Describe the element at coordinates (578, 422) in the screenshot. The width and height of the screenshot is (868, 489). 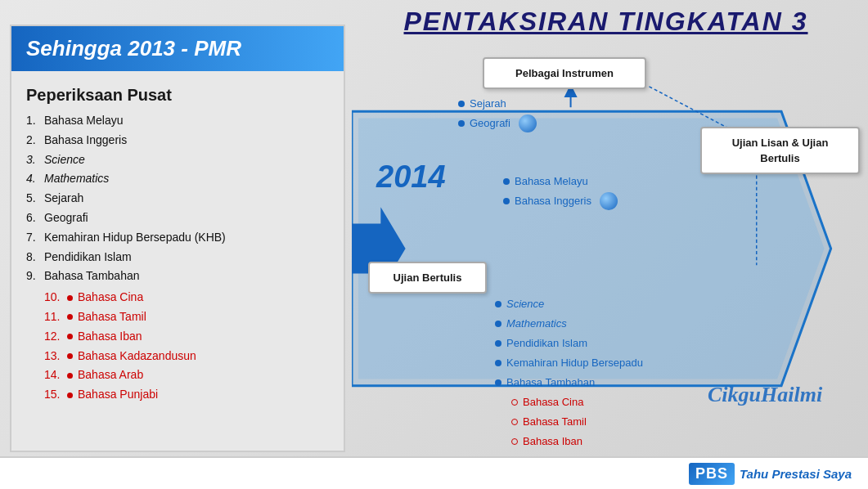
I see `btamil-item: Bahasa Tamil` at that location.